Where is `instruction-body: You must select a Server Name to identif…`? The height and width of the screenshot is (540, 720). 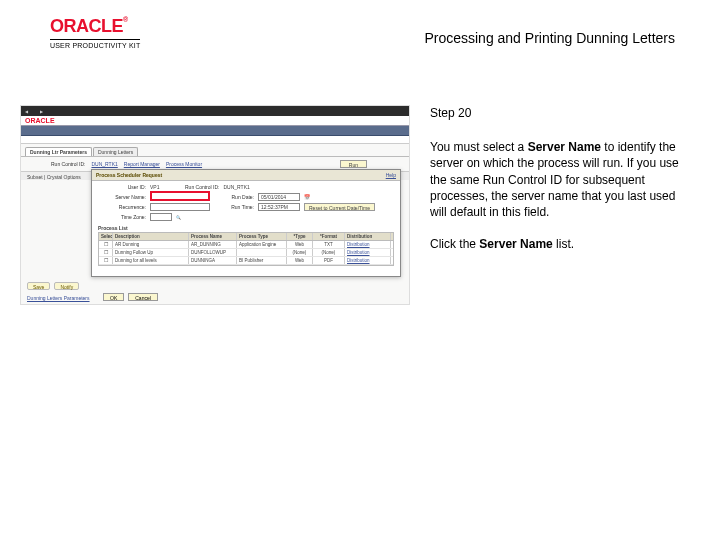
instruction-body: You must select a Server Name to identif… is located at coordinates (560, 180).